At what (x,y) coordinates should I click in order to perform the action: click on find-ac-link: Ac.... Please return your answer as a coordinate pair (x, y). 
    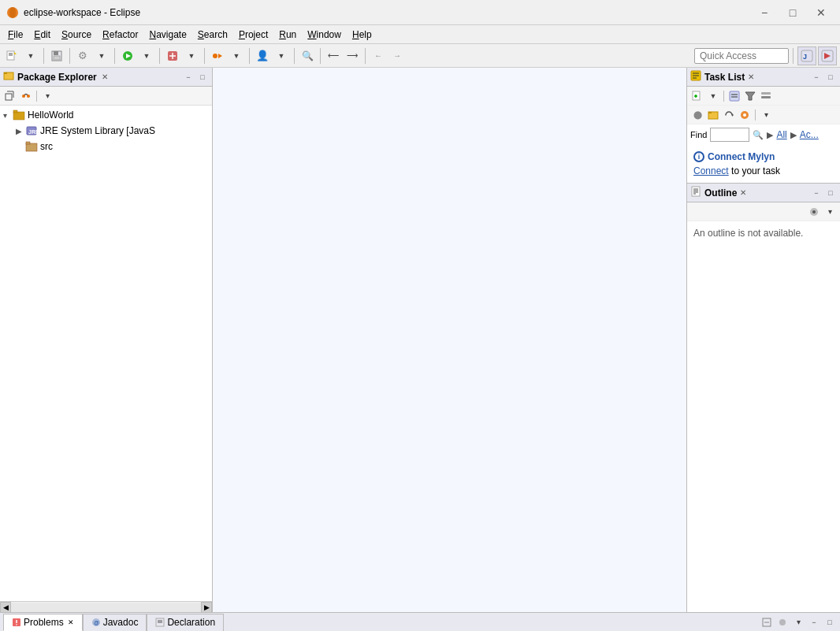
    Looking at the image, I should click on (809, 135).